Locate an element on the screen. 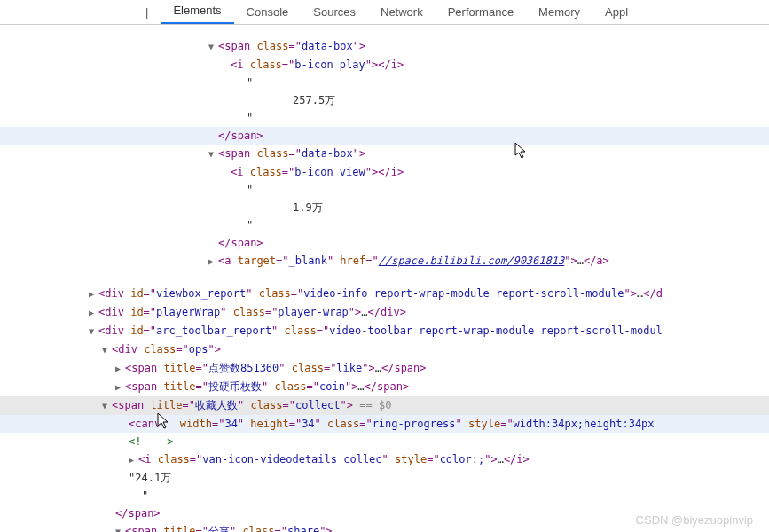  dom-node-ops: <div class="ops"> is located at coordinates (436, 349).